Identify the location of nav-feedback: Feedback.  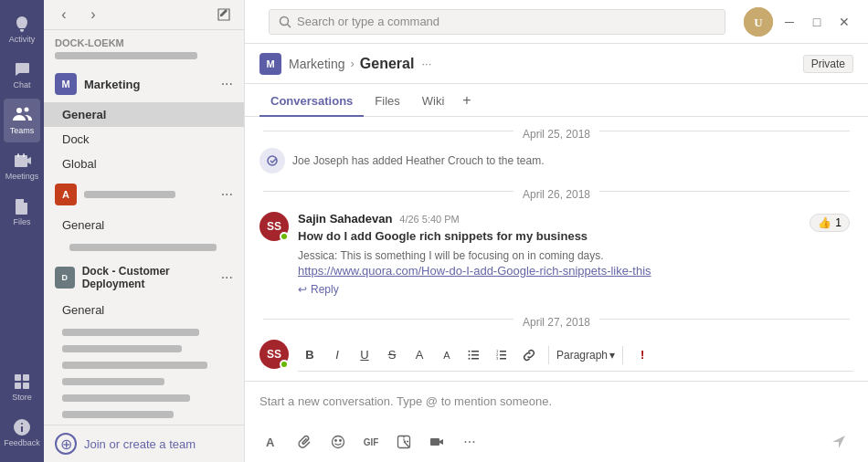
(22, 433).